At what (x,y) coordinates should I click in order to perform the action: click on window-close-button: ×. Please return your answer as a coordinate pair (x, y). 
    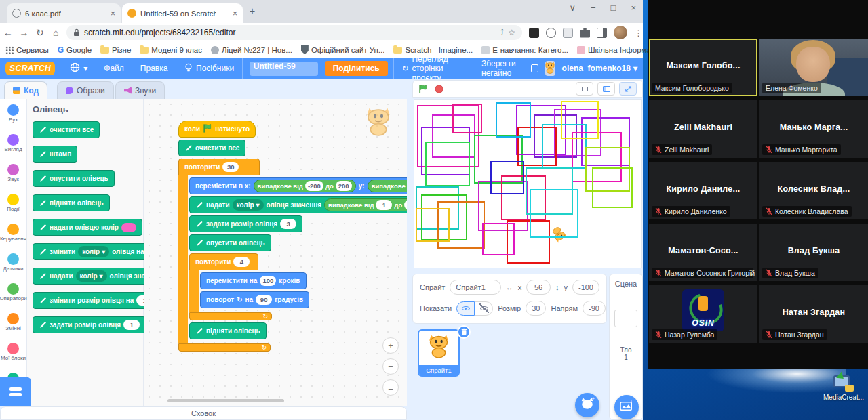
    Looking at the image, I should click on (633, 8).